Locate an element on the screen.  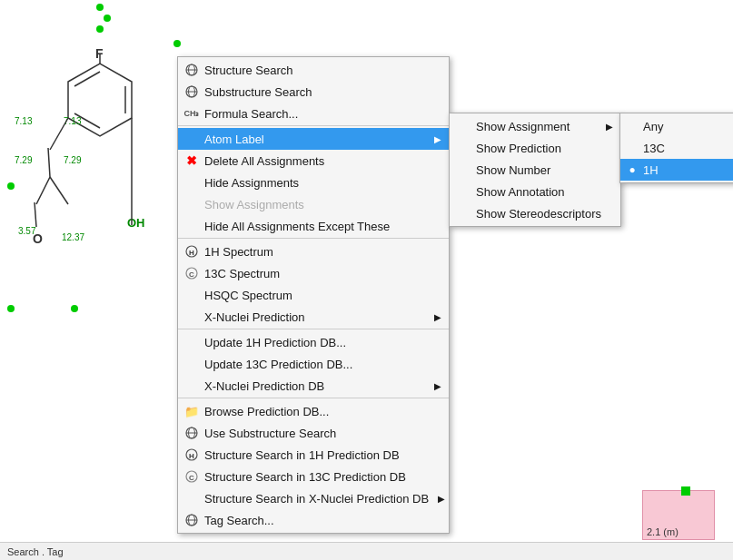
menu-label: Use Substructure Search is located at coordinates (323, 434).